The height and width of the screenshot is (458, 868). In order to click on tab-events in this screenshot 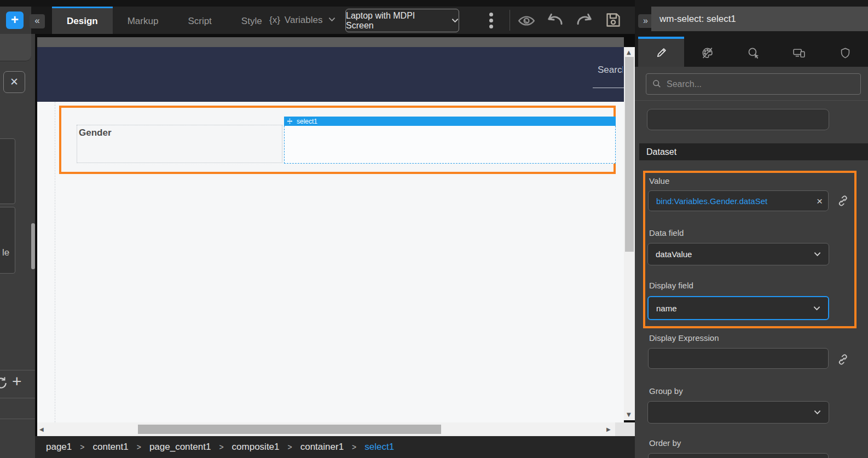, I will do `click(753, 51)`.